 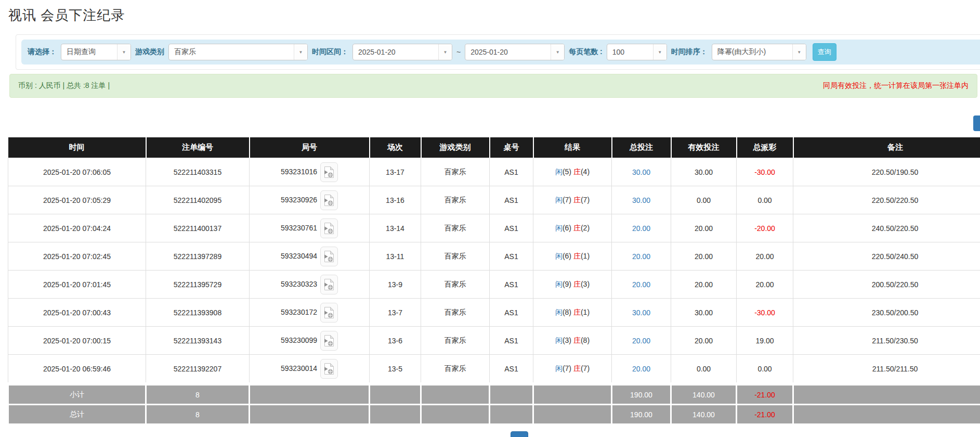 I want to click on result-banker-score: (7), so click(x=585, y=368).